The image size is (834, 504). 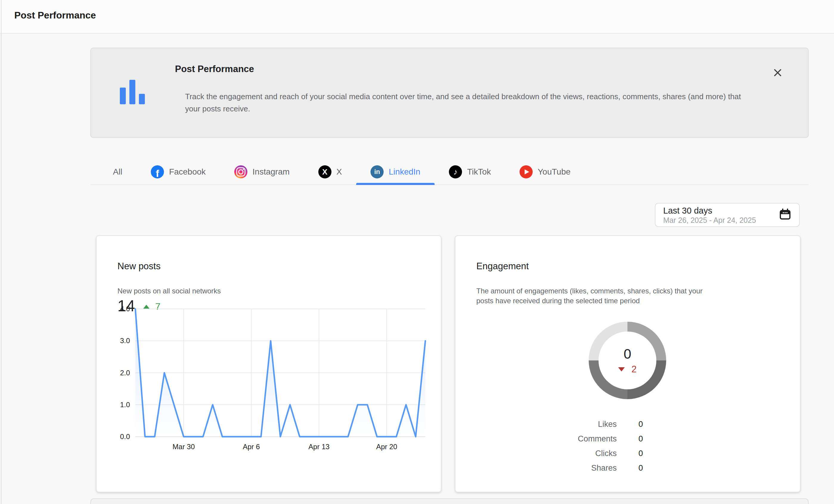 I want to click on close-icon, so click(x=778, y=72).